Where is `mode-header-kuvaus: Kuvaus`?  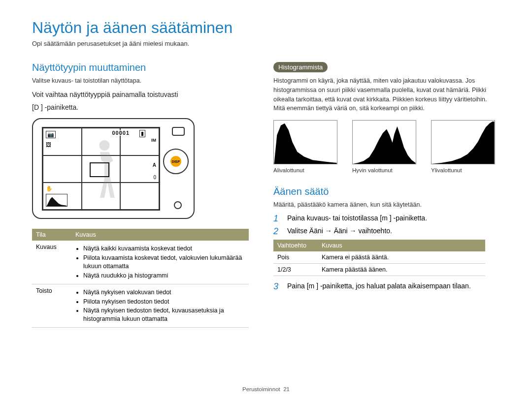
mode-header-kuvaus: Kuvaus is located at coordinates (160, 235).